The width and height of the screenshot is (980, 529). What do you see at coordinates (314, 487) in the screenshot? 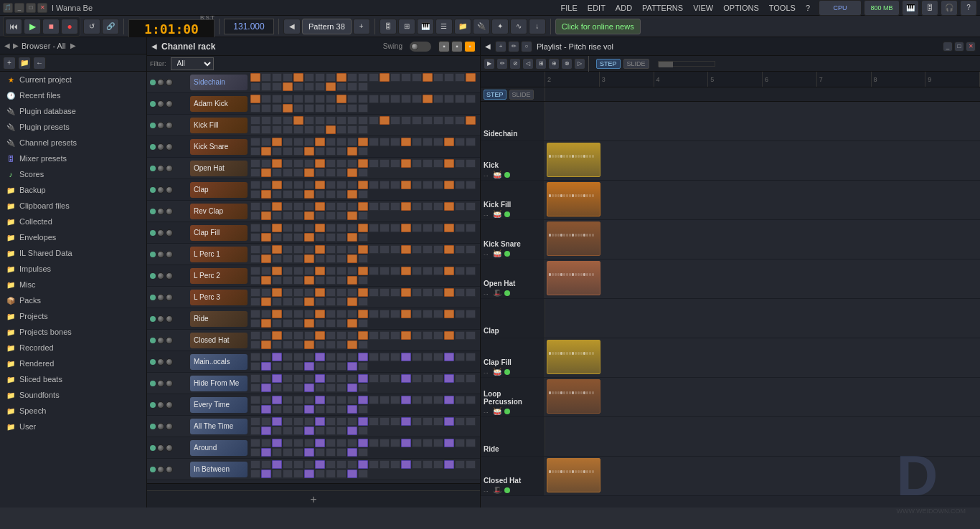
I see `channel-rack-scrollbar` at bounding box center [314, 487].